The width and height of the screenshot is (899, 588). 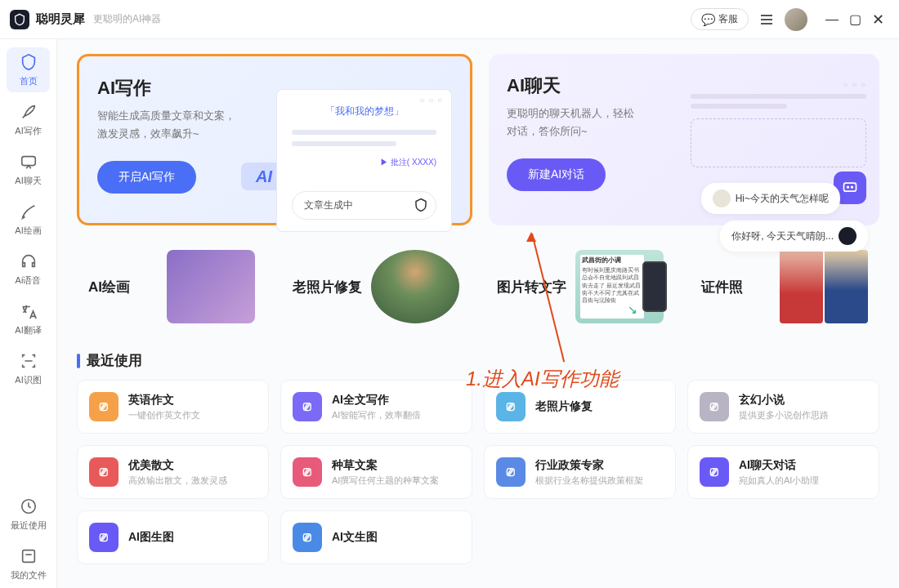 I want to click on sidebar-item-recent: 最近使用, so click(x=28, y=513).